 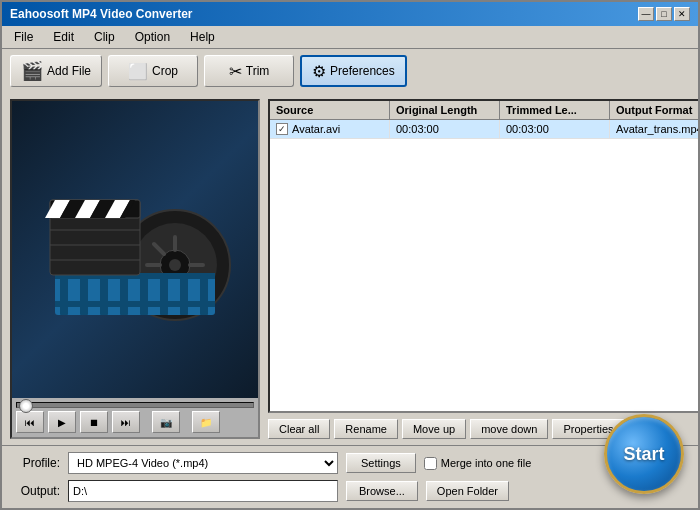 What do you see at coordinates (62, 422) in the screenshot?
I see `play-button: ▶` at bounding box center [62, 422].